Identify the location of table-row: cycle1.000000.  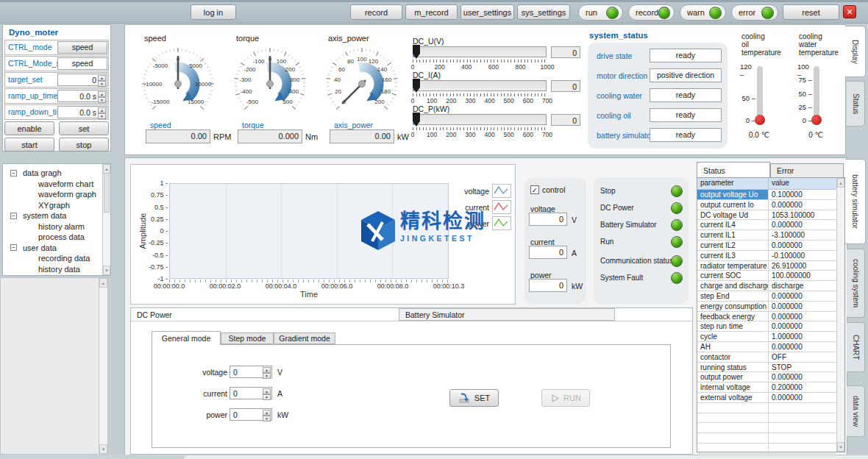
(766, 337).